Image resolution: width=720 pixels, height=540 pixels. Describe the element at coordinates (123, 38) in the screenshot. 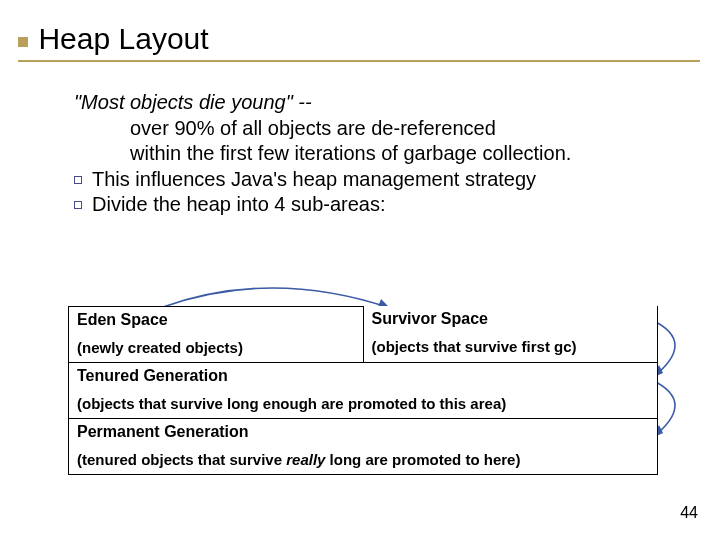

I see `slide-title: Heap Layout` at that location.